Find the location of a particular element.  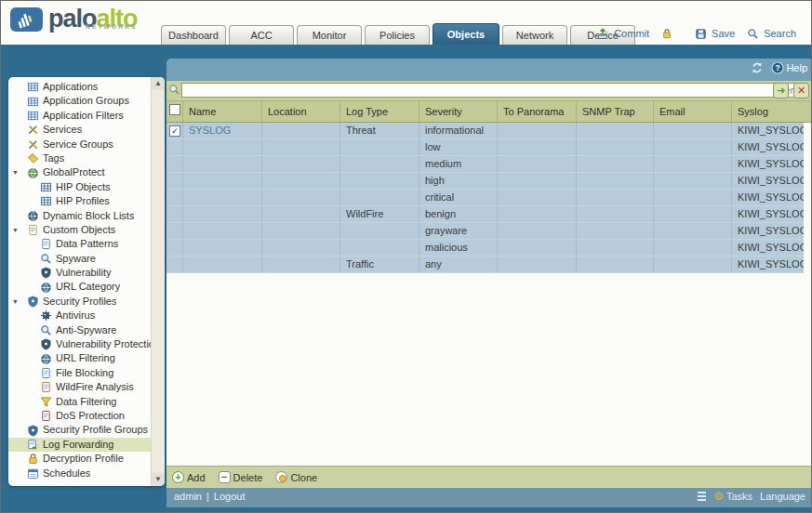

column-header-log-type: Log Type is located at coordinates (379, 112).